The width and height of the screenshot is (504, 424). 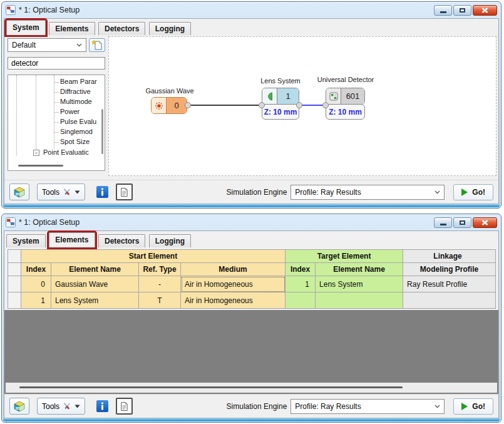 I want to click on footer-toolbar: 3D Tools S, so click(x=252, y=406).